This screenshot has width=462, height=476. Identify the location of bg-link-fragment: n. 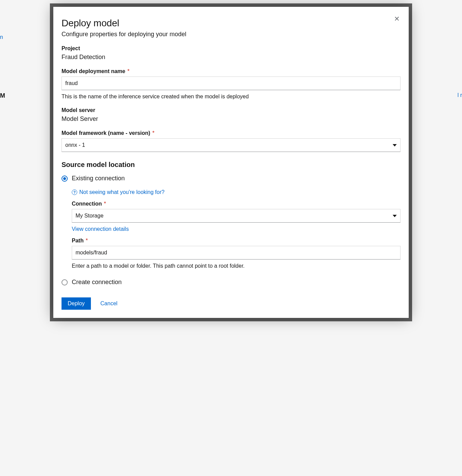
(1, 37).